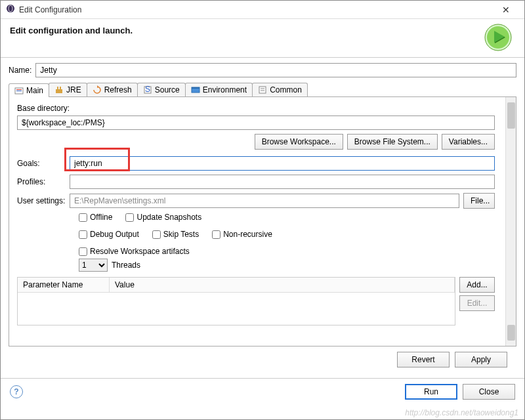 The image size is (525, 420). I want to click on apply-button: Apply, so click(481, 360).